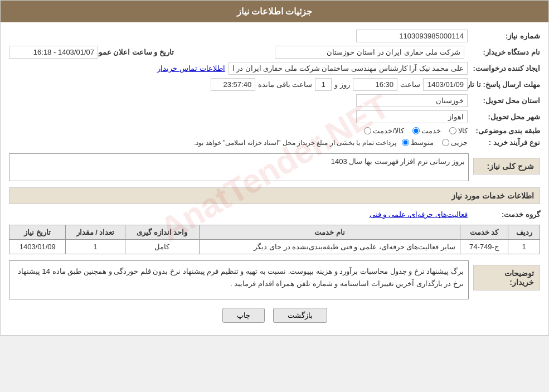 This screenshot has height=392, width=549. Describe the element at coordinates (300, 316) in the screenshot. I see `back-button: بازگشت` at that location.